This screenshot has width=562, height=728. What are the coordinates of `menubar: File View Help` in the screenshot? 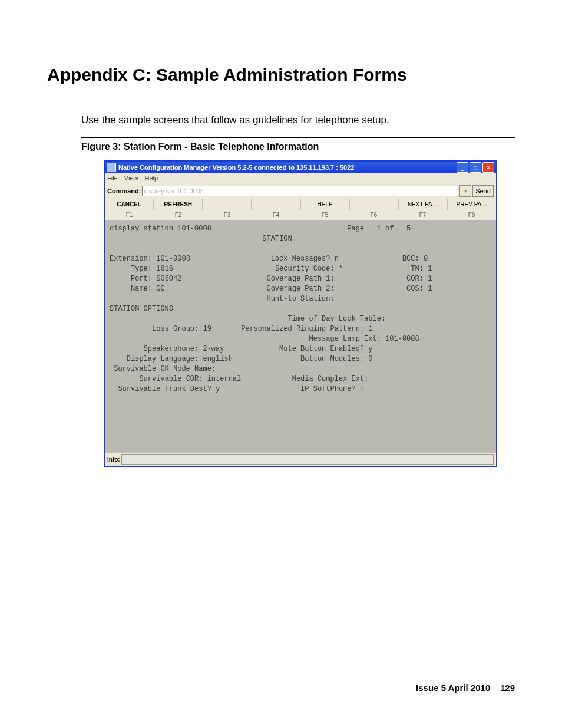 It's located at (300, 178).